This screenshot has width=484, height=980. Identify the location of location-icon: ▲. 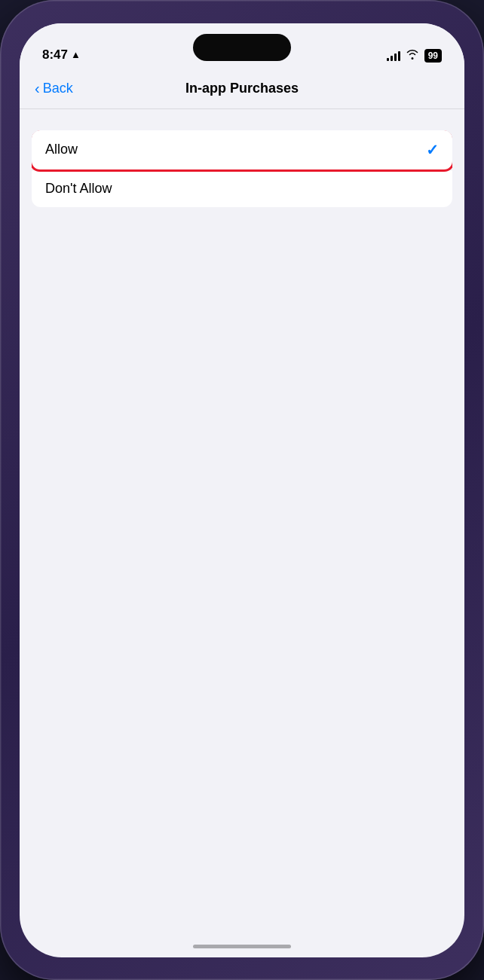
(75, 54).